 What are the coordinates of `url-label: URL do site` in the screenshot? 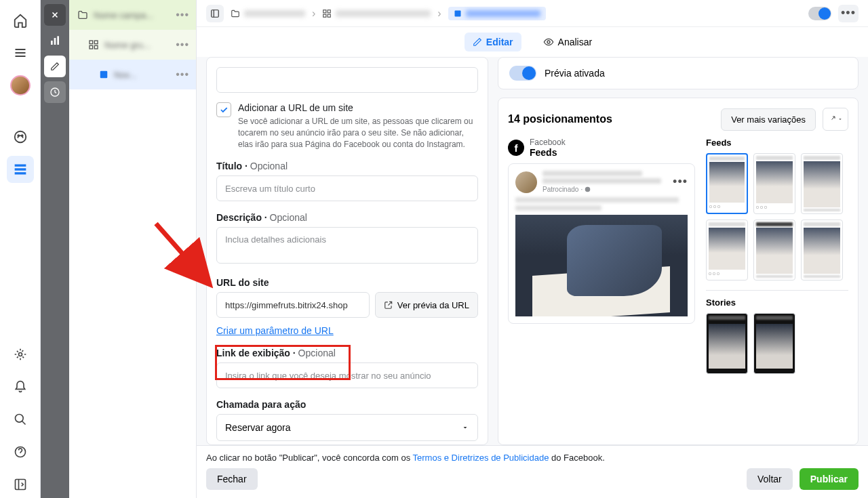 It's located at (347, 283).